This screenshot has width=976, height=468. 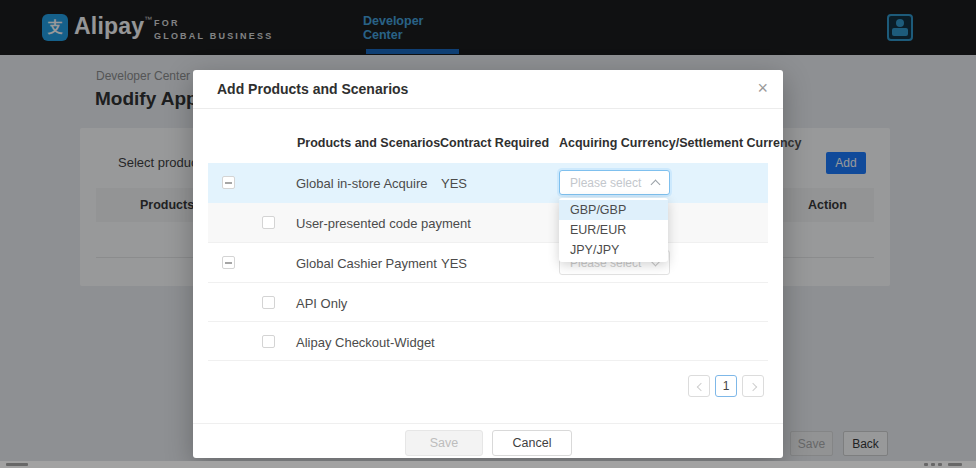 What do you see at coordinates (614, 230) in the screenshot?
I see `dropdown-option-eur: EUR/EUR` at bounding box center [614, 230].